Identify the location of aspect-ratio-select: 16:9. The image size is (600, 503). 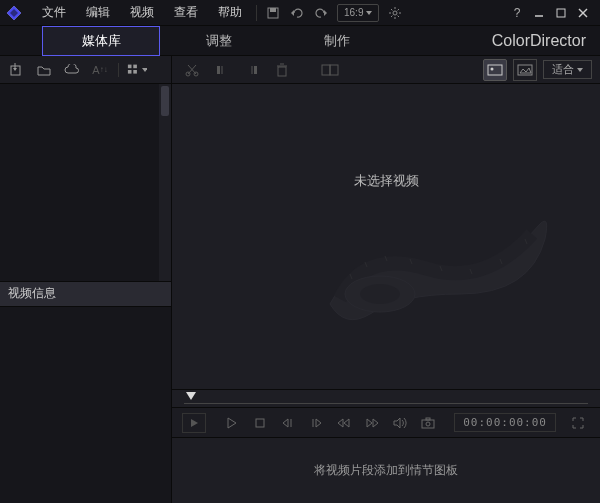
(358, 13).